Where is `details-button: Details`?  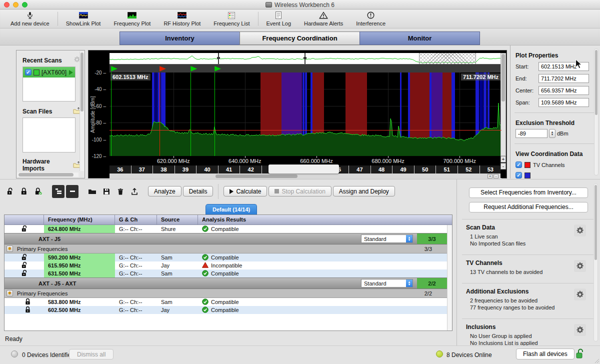
details-button: Details is located at coordinates (198, 191).